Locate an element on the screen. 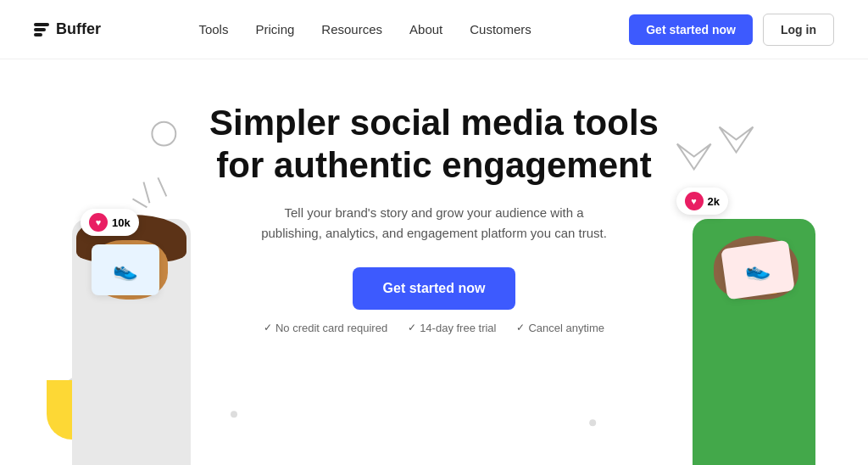 The image size is (868, 465). hero-cta-button: Get started now is located at coordinates (434, 289).